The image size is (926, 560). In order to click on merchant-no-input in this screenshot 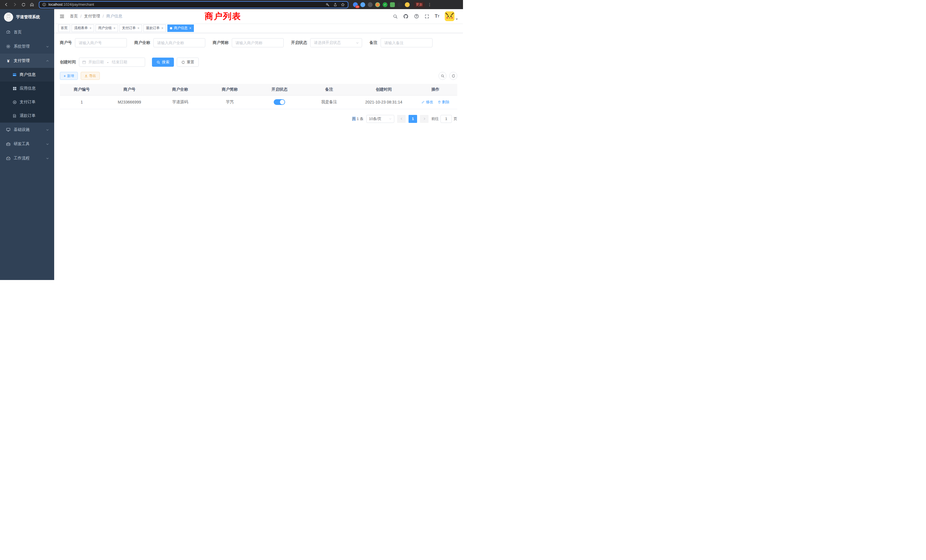, I will do `click(101, 43)`.